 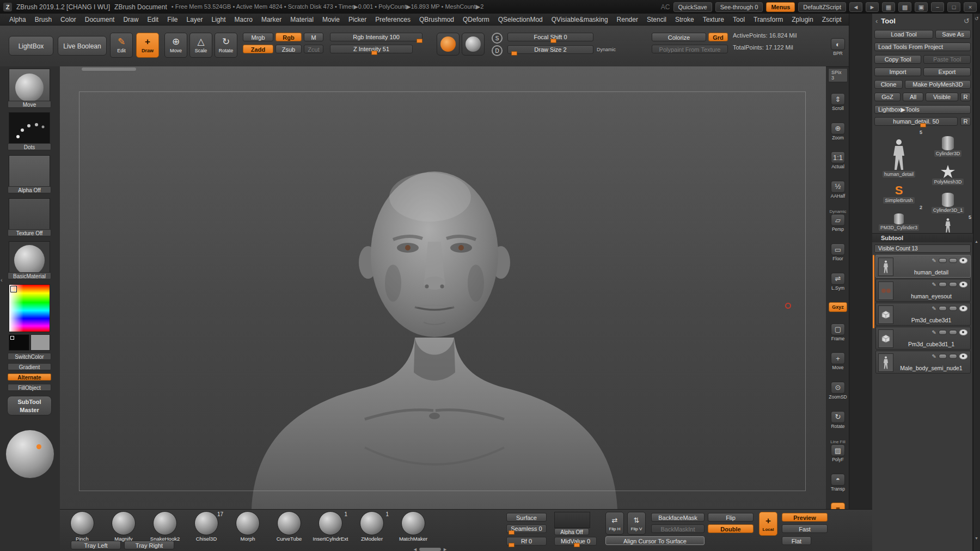 What do you see at coordinates (805, 517) in the screenshot?
I see `preview-button: Preview` at bounding box center [805, 517].